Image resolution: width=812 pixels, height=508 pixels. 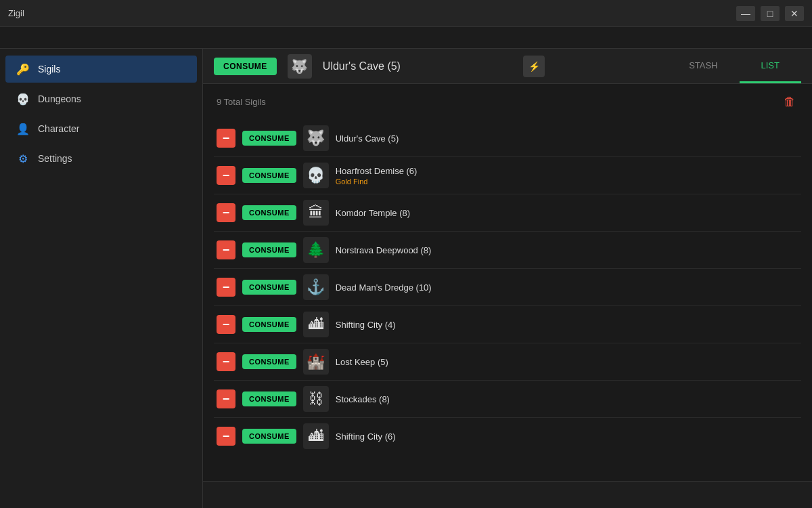 I want to click on sidebar-item-settings: ⚙ Settings, so click(x=102, y=158).